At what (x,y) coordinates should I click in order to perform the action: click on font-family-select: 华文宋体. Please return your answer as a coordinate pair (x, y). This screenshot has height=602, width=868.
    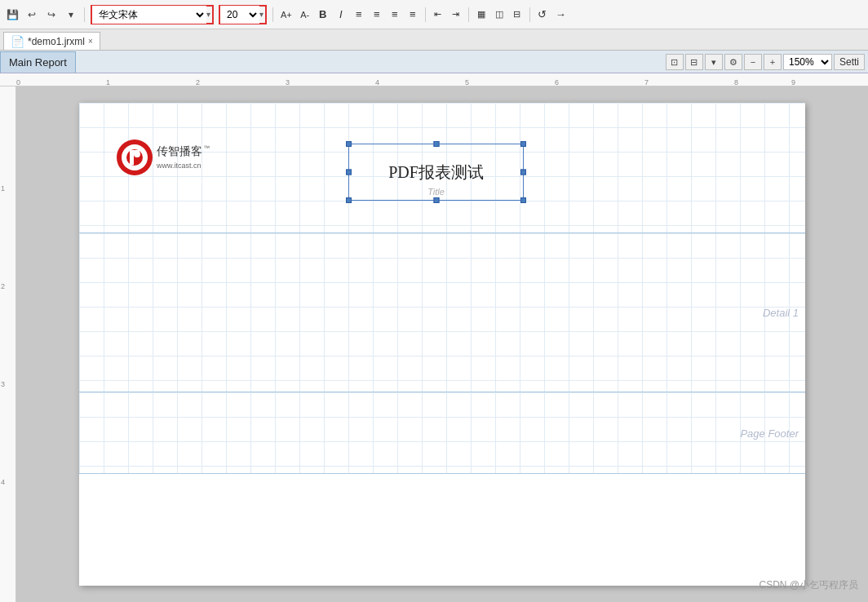
    Looking at the image, I should click on (149, 15).